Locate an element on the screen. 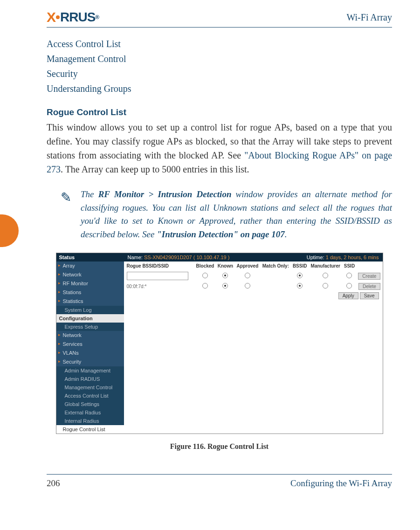 The height and width of the screenshot is (530, 420). ss-bssid-input is located at coordinates (158, 276).